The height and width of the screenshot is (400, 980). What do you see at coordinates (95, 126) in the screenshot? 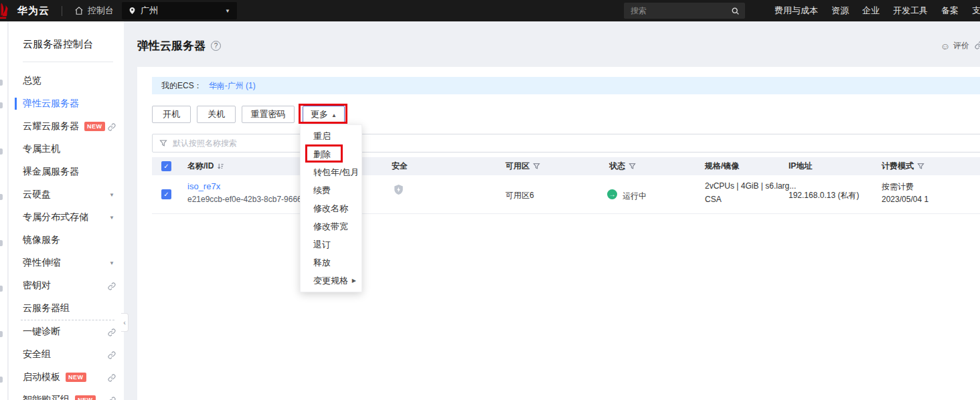
I see `new-badge: NEW` at bounding box center [95, 126].